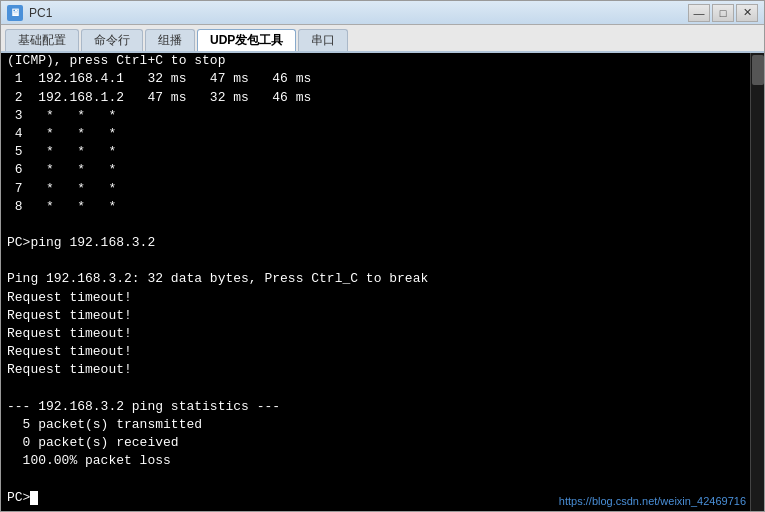 The image size is (765, 512). What do you see at coordinates (723, 13) in the screenshot?
I see `title-controls: — □ ✕` at bounding box center [723, 13].